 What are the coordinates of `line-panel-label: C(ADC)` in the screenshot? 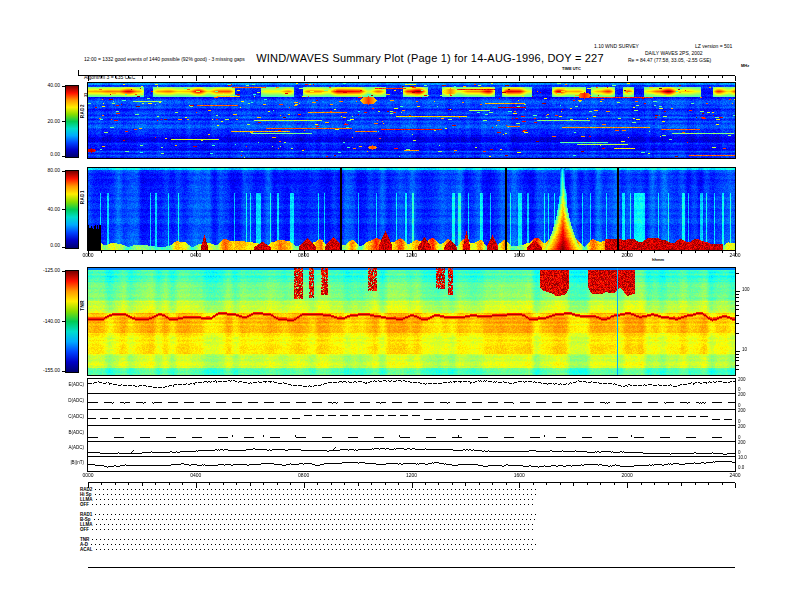 It's located at (64, 416).